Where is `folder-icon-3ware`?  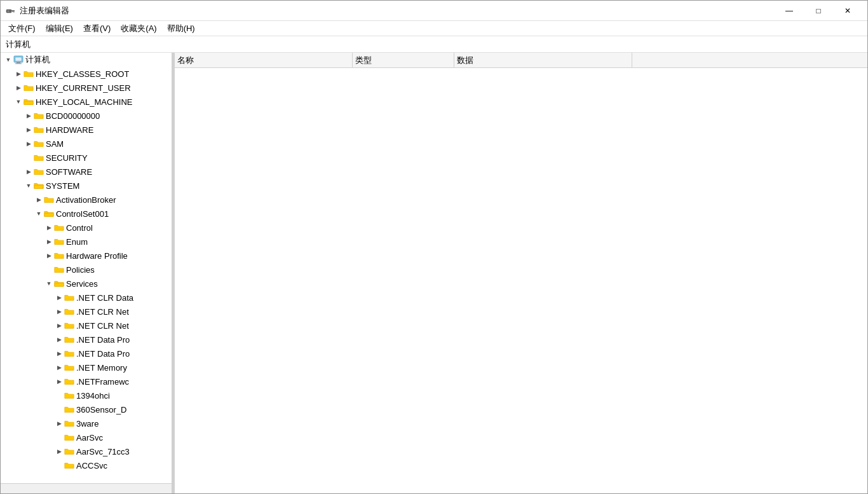
folder-icon-3ware is located at coordinates (69, 423).